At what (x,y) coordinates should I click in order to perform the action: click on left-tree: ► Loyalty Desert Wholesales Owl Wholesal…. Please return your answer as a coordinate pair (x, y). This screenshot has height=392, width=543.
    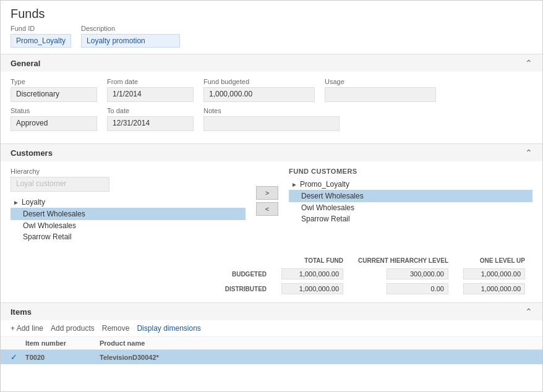
    Looking at the image, I should click on (128, 219).